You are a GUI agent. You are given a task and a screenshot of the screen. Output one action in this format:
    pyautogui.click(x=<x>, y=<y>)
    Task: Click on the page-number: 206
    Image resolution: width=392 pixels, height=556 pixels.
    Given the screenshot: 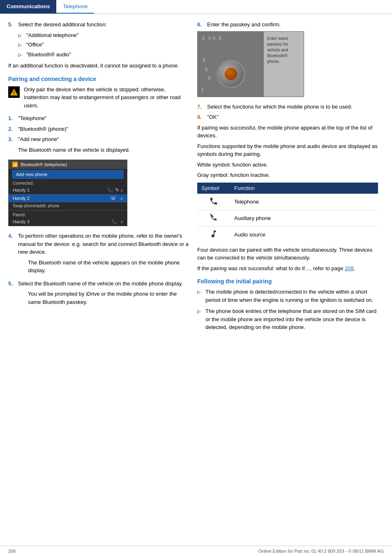 What is the action you would take?
    pyautogui.click(x=12, y=551)
    